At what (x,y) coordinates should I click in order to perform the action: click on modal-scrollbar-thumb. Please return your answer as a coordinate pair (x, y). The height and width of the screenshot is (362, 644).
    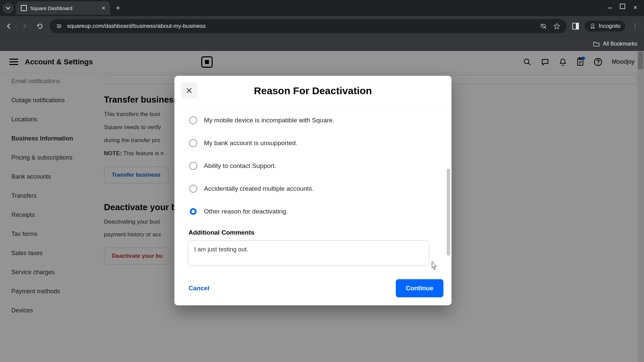
    Looking at the image, I should click on (448, 212).